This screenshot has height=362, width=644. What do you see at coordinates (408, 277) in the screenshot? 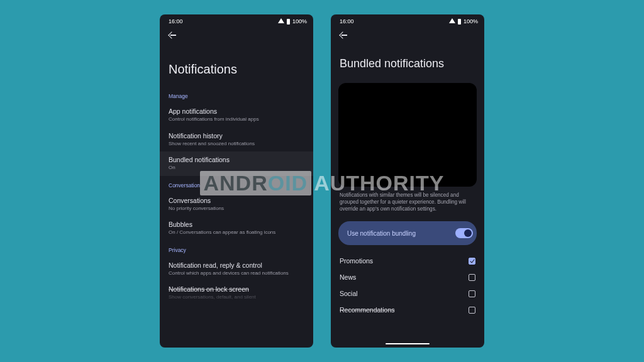
I see `category-news: News` at bounding box center [408, 277].